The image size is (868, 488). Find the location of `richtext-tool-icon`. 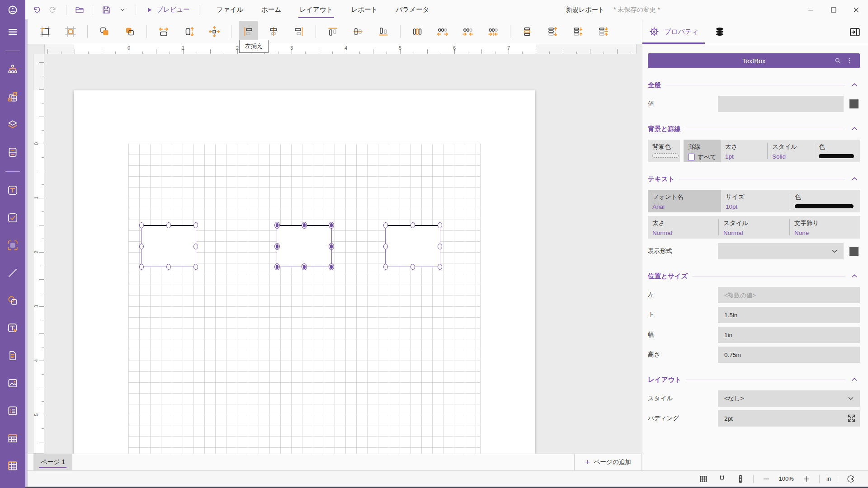

richtext-tool-icon is located at coordinates (13, 328).